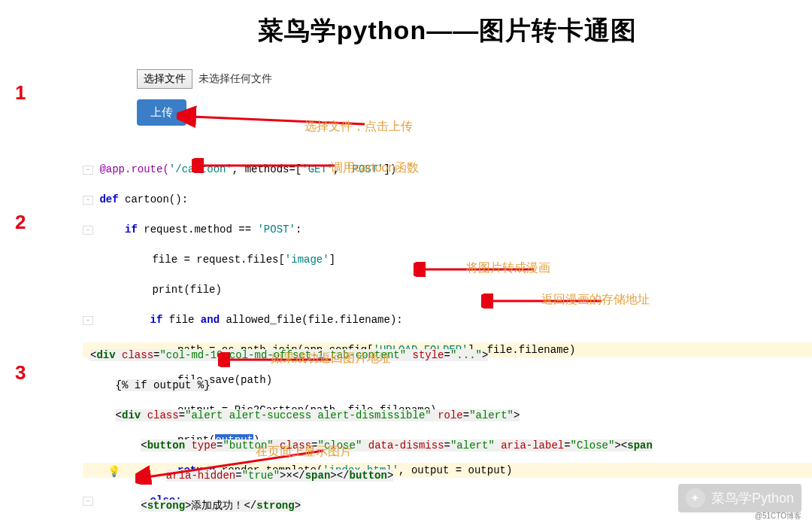  What do you see at coordinates (695, 498) in the screenshot?
I see `wechat-icon: ✦` at bounding box center [695, 498].